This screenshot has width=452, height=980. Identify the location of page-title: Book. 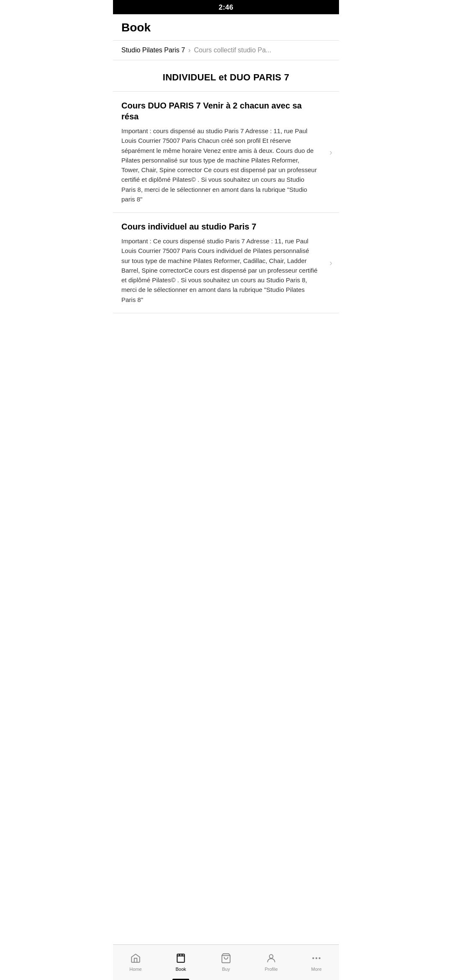
(226, 28).